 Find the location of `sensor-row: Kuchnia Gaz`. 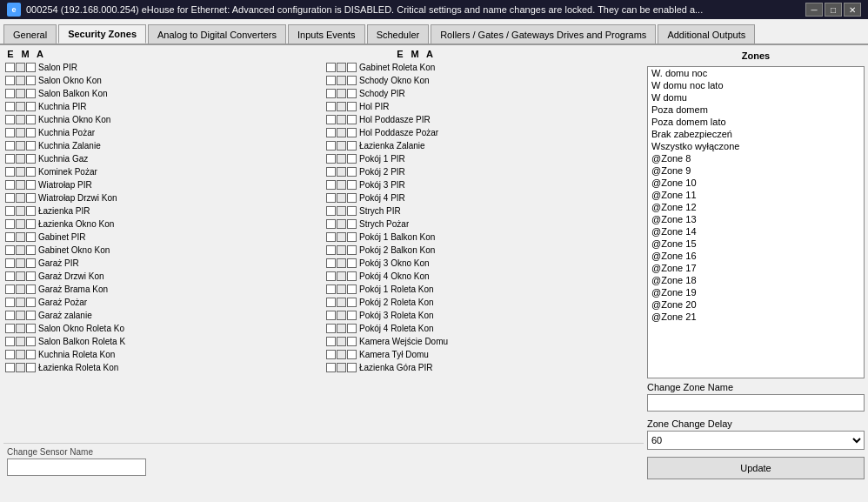

sensor-row: Kuchnia Gaz is located at coordinates (164, 158).